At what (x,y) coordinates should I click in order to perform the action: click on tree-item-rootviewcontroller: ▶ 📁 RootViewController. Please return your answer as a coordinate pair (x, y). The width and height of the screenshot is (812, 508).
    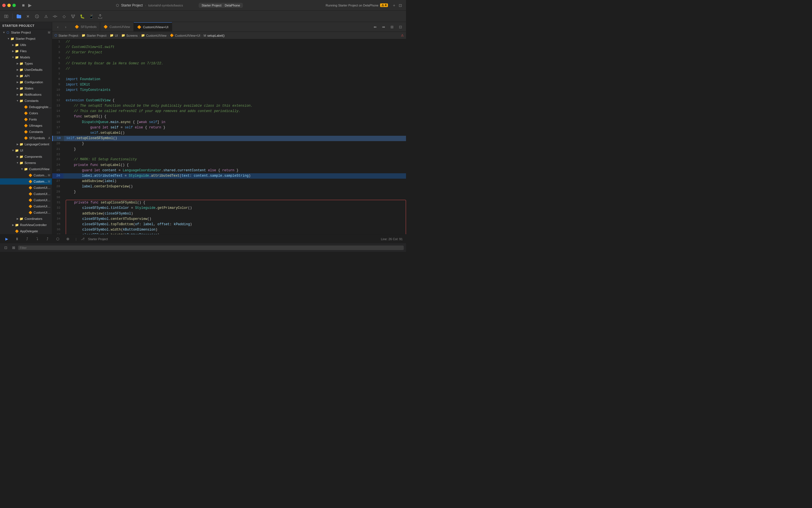
    Looking at the image, I should click on (26, 225).